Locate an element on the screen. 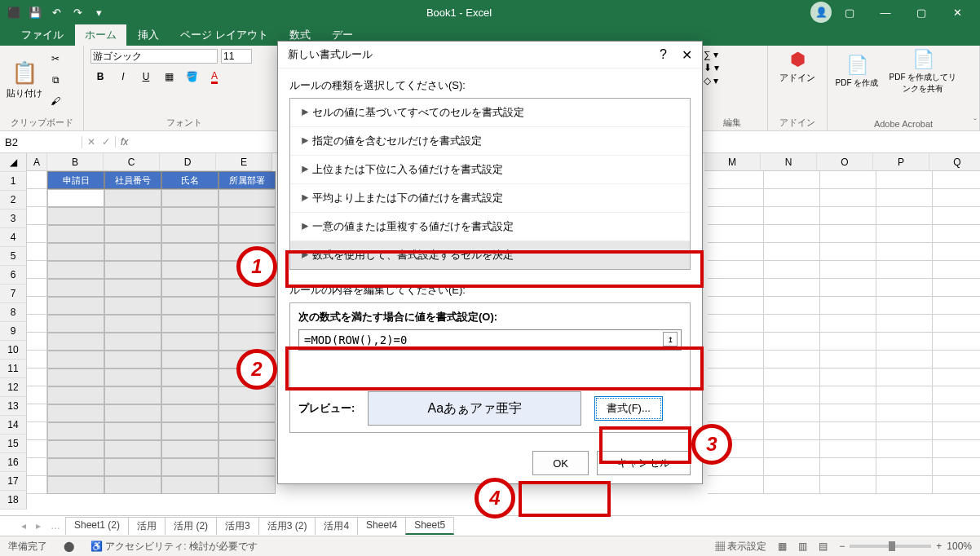 This screenshot has width=980, height=556. tab-insert: 挿入 is located at coordinates (148, 35).